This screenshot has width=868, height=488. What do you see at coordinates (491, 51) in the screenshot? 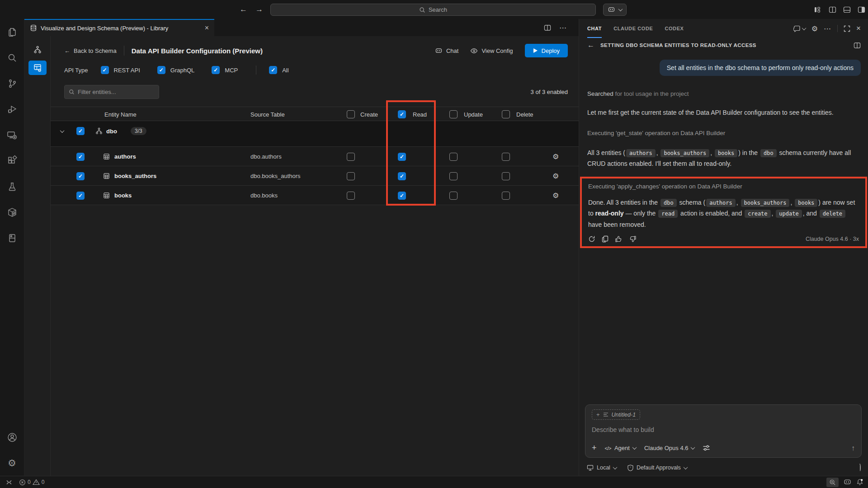
I see `view-config-button: View Config` at bounding box center [491, 51].